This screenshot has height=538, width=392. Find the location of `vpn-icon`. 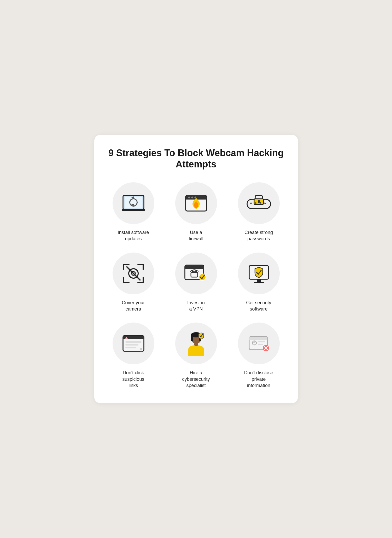

vpn-icon is located at coordinates (196, 273).